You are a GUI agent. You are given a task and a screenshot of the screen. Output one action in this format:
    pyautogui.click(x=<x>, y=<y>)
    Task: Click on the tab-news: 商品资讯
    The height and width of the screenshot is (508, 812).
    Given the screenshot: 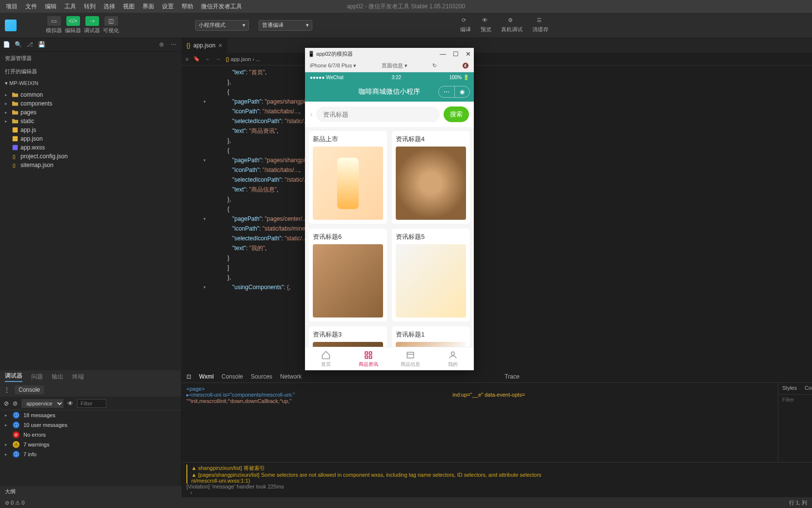 What is the action you would take?
    pyautogui.click(x=369, y=359)
    